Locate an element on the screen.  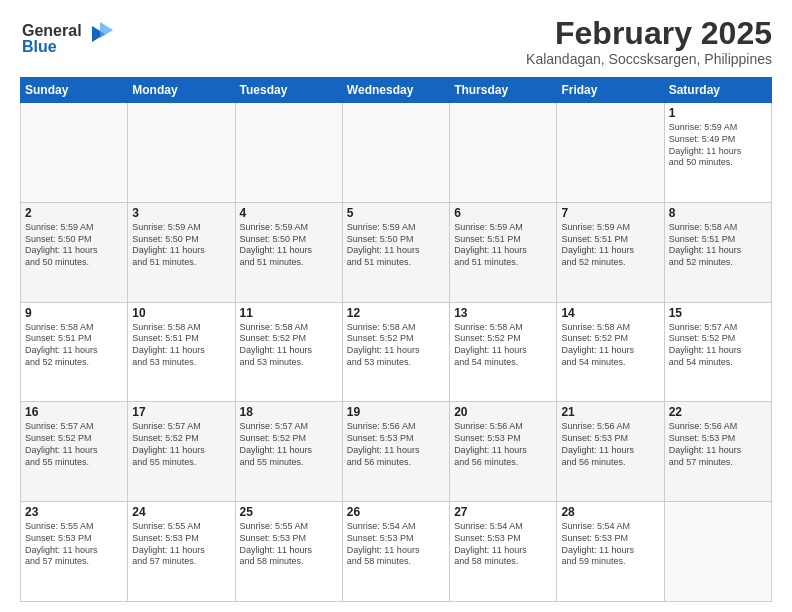
day-number: 19 is located at coordinates (396, 412).